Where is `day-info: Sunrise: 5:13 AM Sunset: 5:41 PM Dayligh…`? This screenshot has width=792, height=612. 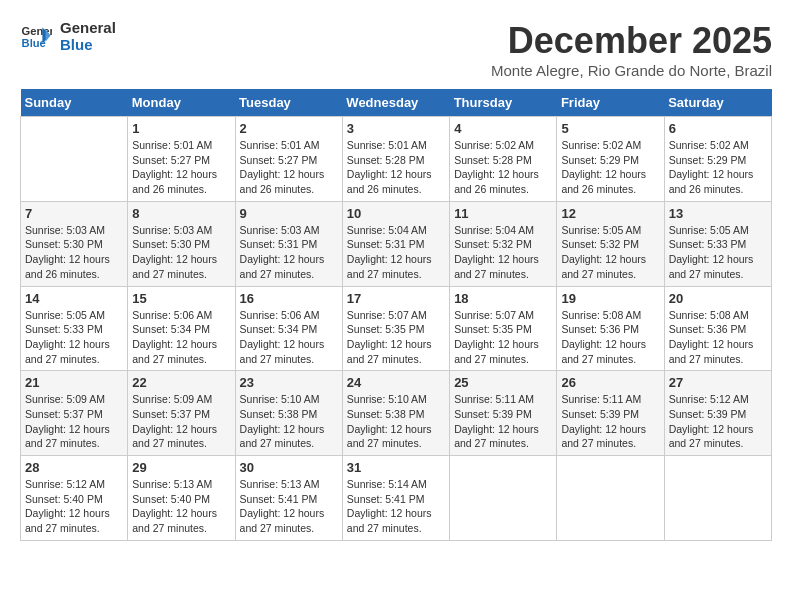 day-info: Sunrise: 5:13 AM Sunset: 5:41 PM Dayligh… is located at coordinates (289, 506).